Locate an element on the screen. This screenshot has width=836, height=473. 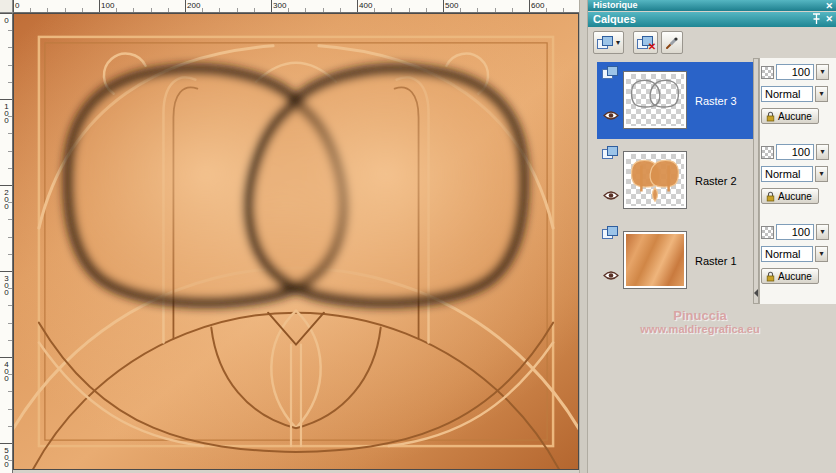
ruler-h-label: 200 is located at coordinates (194, 6).